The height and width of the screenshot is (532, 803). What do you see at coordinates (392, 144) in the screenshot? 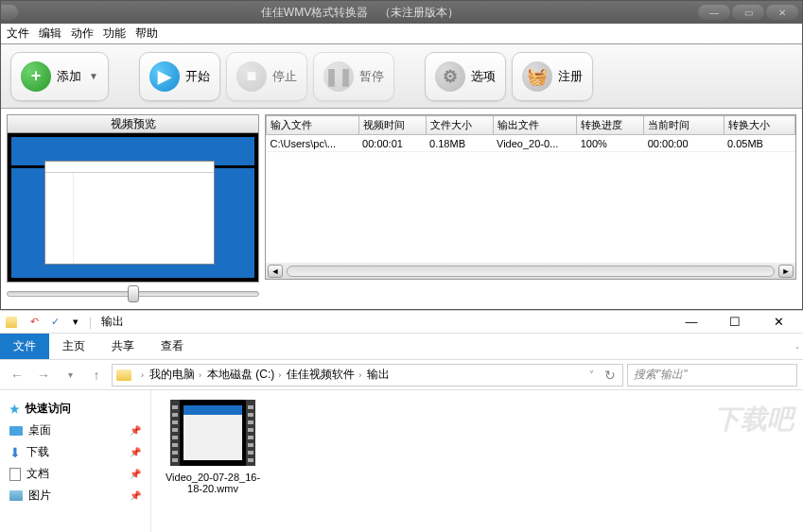
I see `cell-video-time: 00:00:01` at bounding box center [392, 144].